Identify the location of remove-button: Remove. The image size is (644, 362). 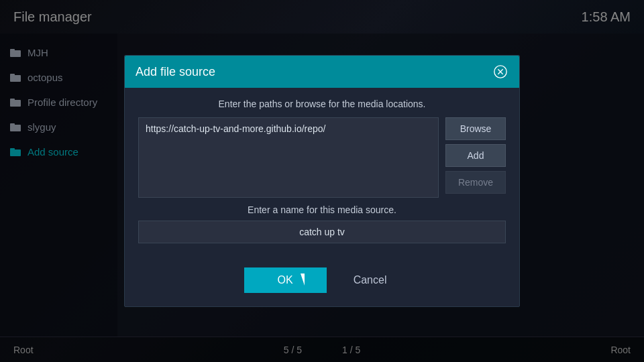
(476, 182).